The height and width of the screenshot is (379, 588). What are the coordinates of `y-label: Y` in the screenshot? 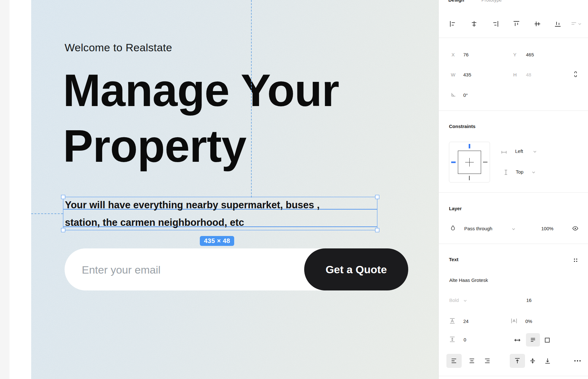 It's located at (515, 55).